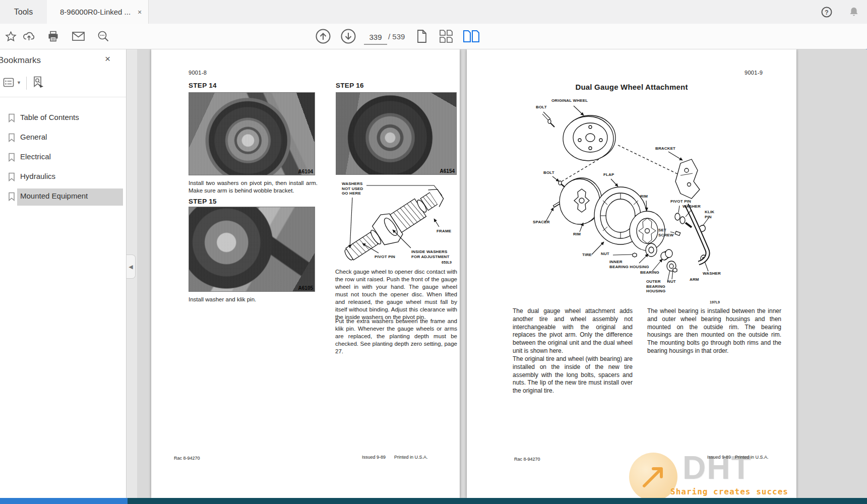  I want to click on bookmark-label: Hydraulics, so click(38, 176).